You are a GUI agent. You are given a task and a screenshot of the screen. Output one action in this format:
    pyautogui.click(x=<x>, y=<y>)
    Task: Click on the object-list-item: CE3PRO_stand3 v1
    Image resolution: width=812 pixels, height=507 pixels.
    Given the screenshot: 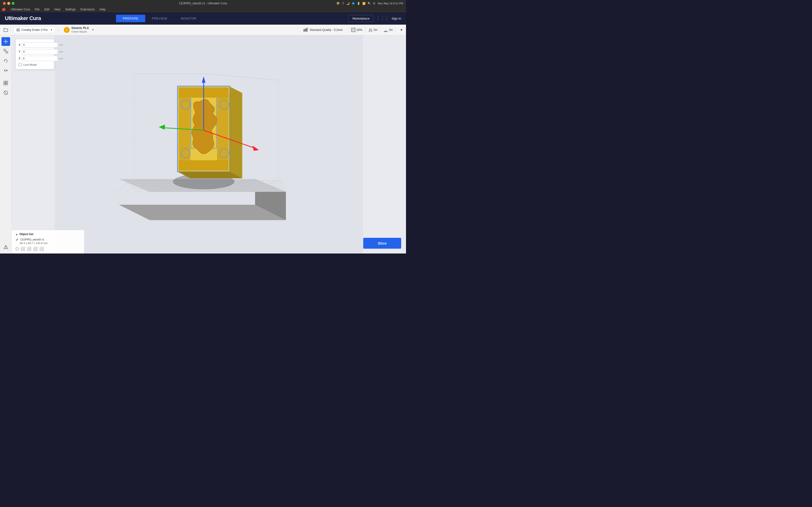 What is the action you would take?
    pyautogui.click(x=48, y=239)
    